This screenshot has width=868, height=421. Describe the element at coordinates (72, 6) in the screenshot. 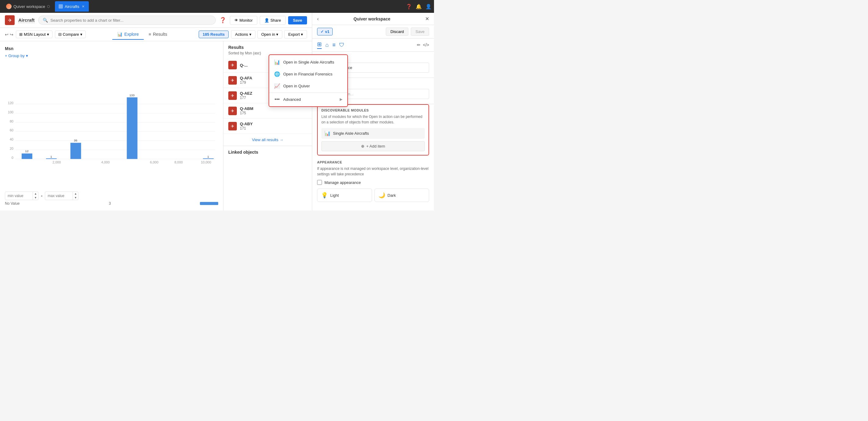

I see `aircrafts-tab: Aircrafts ✕` at that location.